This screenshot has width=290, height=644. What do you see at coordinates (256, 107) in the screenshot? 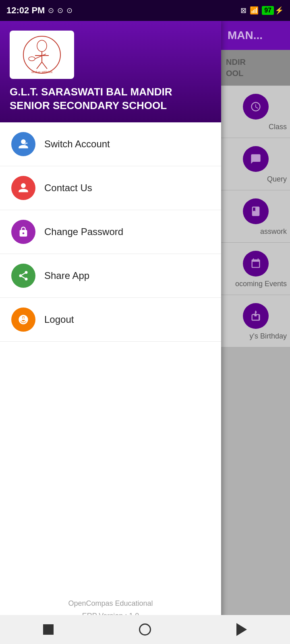
I see `right-clock-icon-circle` at bounding box center [256, 107].